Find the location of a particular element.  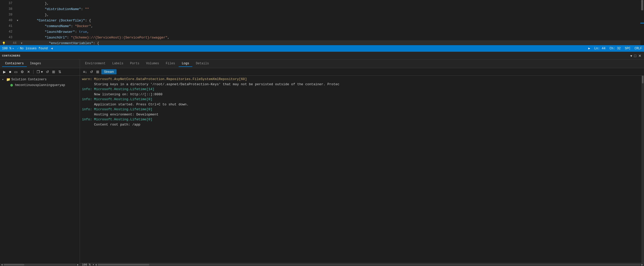

zoom-chevron: ▾ is located at coordinates (13, 49).